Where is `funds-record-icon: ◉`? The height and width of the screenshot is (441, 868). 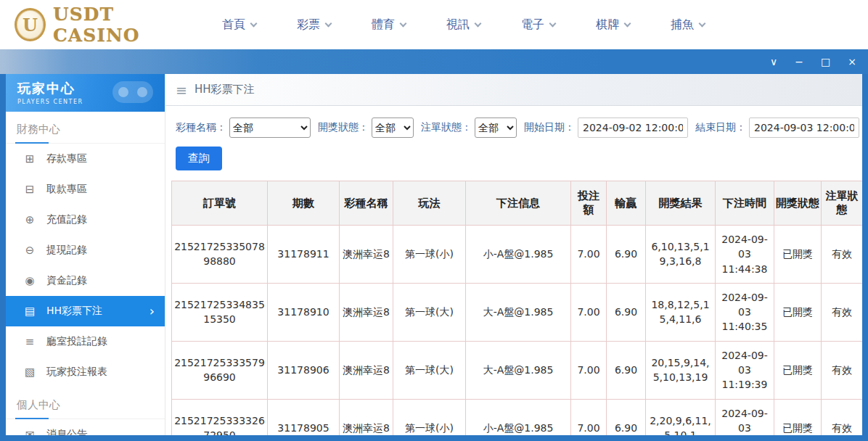 funds-record-icon: ◉ is located at coordinates (30, 281).